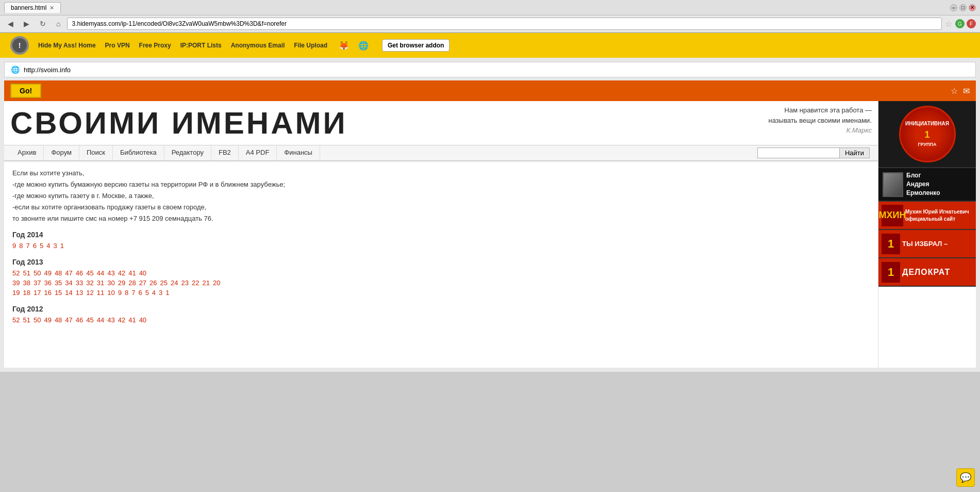 The height and width of the screenshot is (492, 980). What do you see at coordinates (201, 45) in the screenshot?
I see `hma-ip-port-link: IP:PORT Lists` at bounding box center [201, 45].